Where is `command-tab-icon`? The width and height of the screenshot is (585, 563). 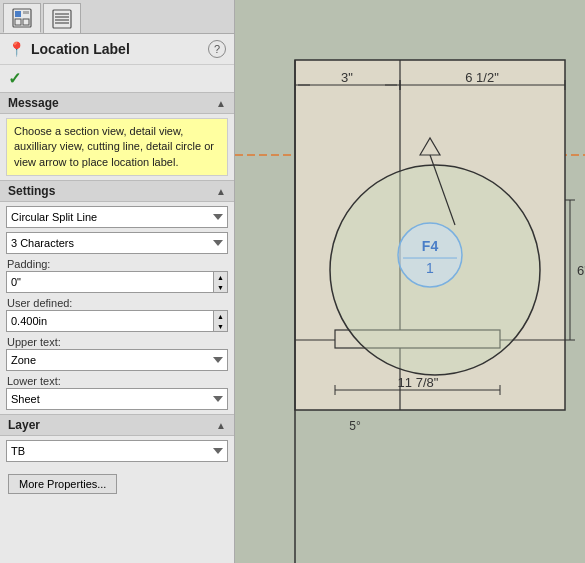
command-tab-icon is located at coordinates (62, 19).